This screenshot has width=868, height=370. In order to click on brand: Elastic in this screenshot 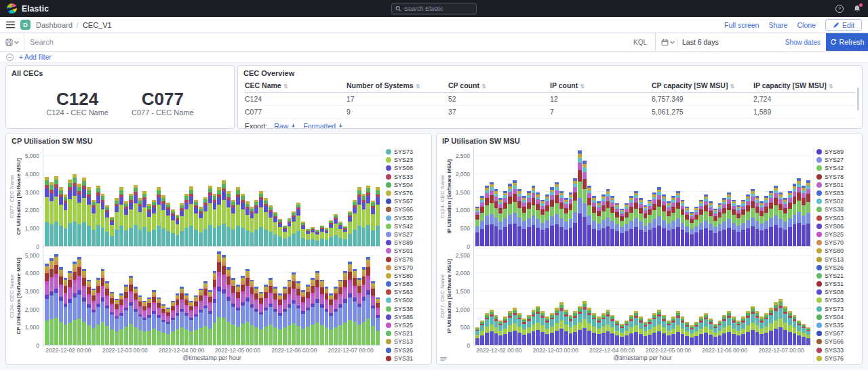, I will do `click(28, 8)`.